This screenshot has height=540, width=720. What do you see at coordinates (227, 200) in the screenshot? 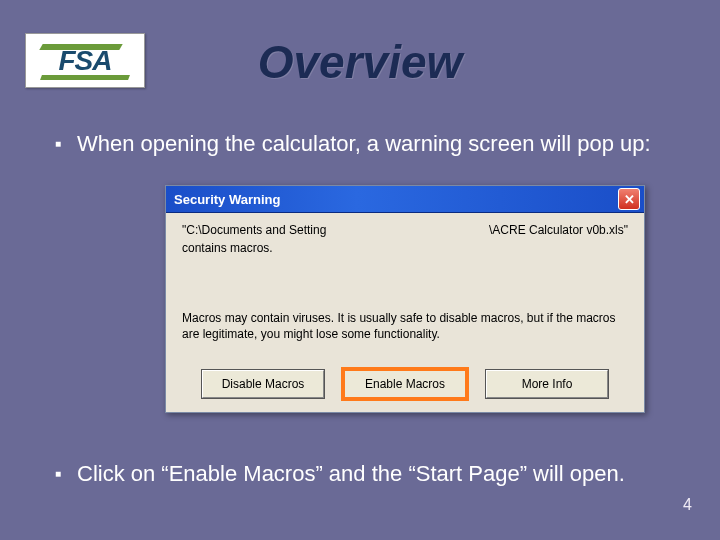
I see `dialog-title: Security Warning` at bounding box center [227, 200].